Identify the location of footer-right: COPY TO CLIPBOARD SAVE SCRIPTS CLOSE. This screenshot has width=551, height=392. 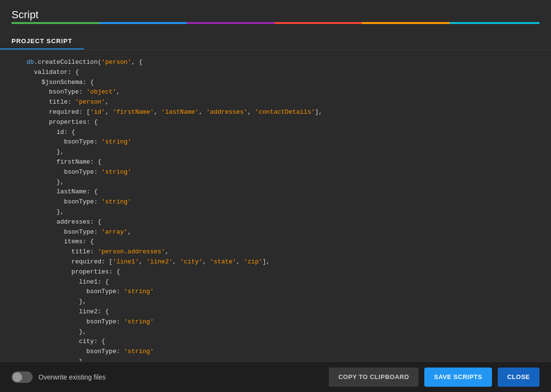
(434, 377).